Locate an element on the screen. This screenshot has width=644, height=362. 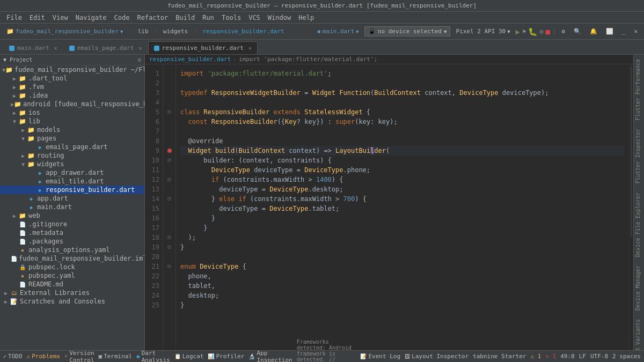
tree-item-pages: ▼ 📁 pages is located at coordinates (72, 138).